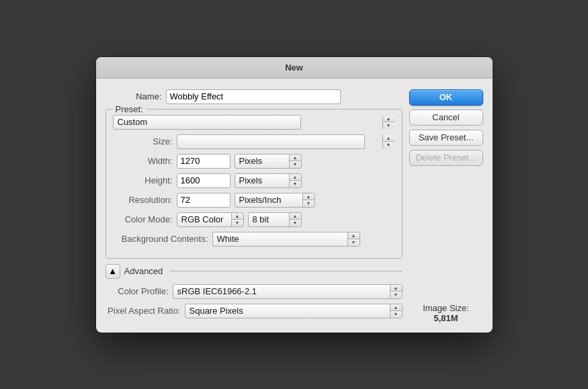 The height and width of the screenshot is (389, 588). I want to click on dialog-title: New, so click(294, 68).